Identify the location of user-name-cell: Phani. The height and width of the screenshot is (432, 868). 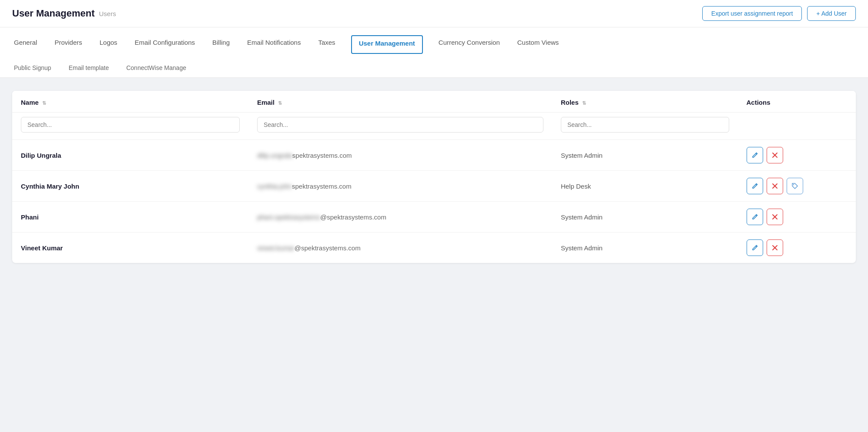
(131, 217).